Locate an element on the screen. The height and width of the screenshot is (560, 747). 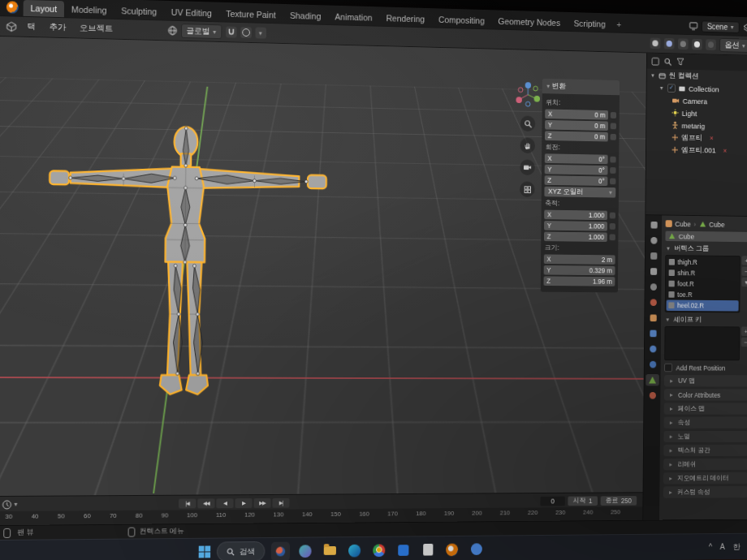
shape-keys-header: ▾셰이프 키 is located at coordinates (706, 320).